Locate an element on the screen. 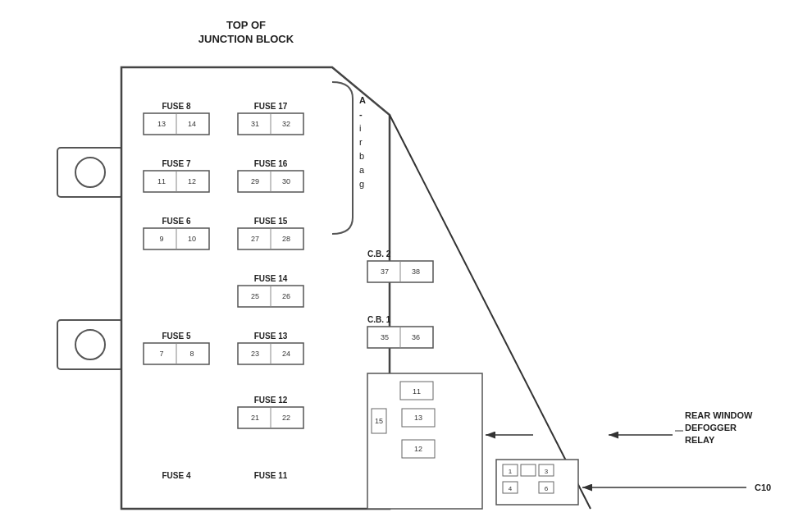 This screenshot has width=812, height=517. svg-text: FUSE 5 is located at coordinates (176, 336).